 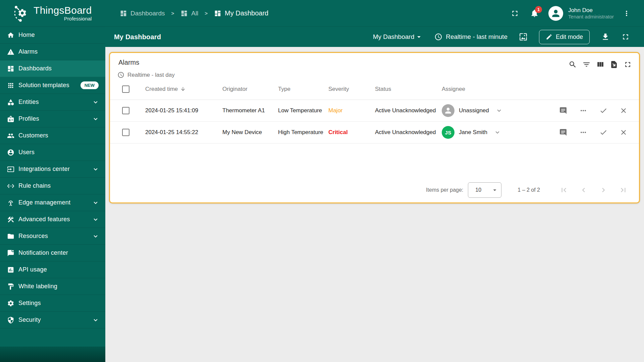 I want to click on sidebar-item-alarms: Alarms, so click(x=53, y=52).